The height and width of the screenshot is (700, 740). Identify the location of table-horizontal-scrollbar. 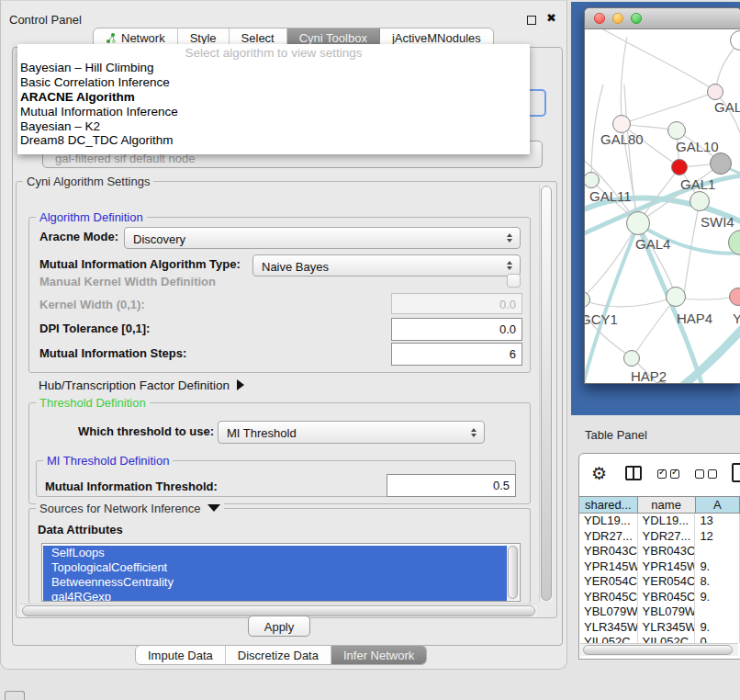
(659, 649).